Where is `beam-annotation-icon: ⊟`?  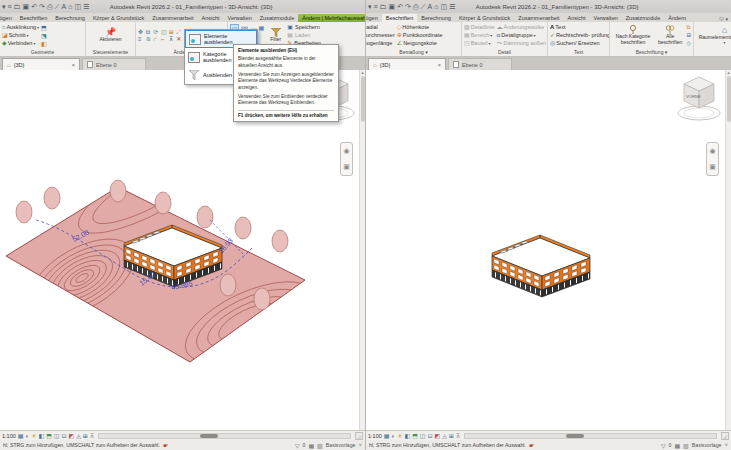
beam-annotation-icon: ⊟ is located at coordinates (688, 35).